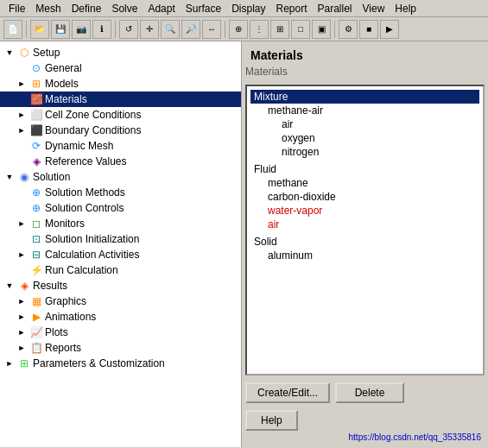  Describe the element at coordinates (36, 161) in the screenshot. I see `ref-values-icon: ◈` at that location.